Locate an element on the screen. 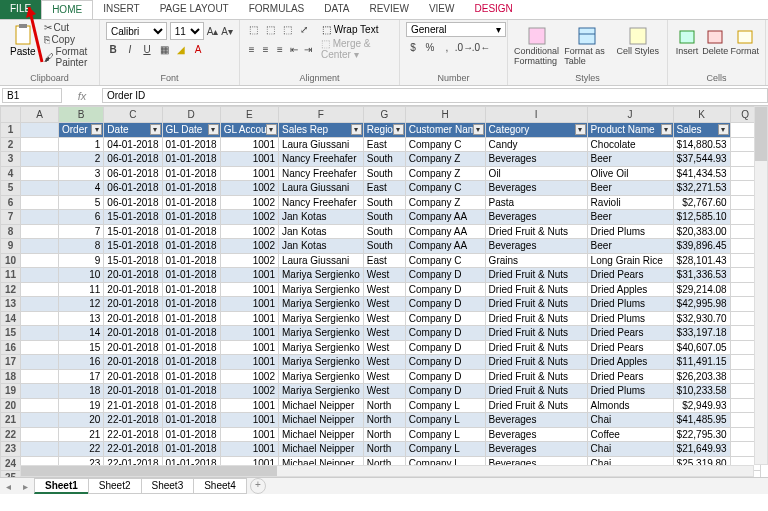  indent-inc-icon: ⇥ is located at coordinates (308, 49).